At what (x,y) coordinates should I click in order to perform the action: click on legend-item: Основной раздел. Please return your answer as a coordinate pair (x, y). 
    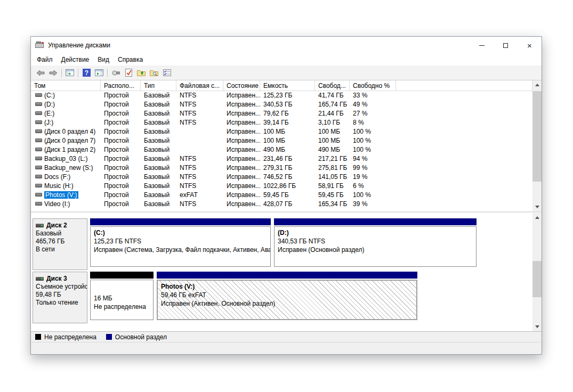
    Looking at the image, I should click on (136, 337).